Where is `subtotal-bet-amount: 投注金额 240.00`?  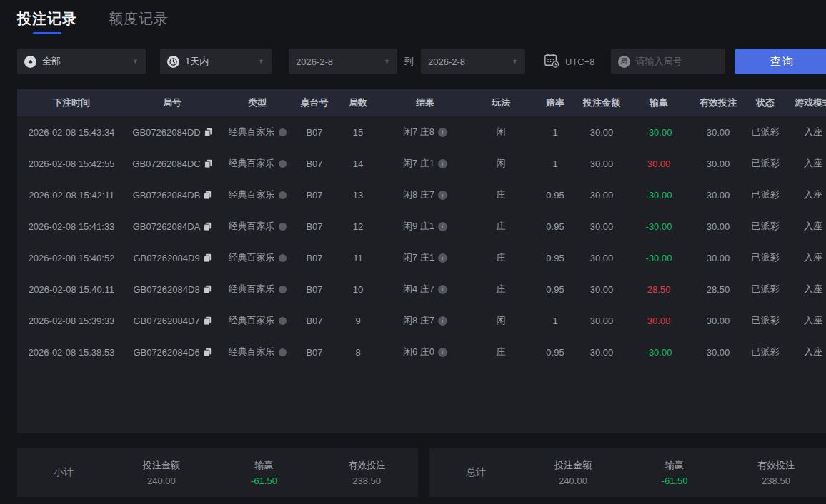 subtotal-bet-amount: 投注金额 240.00 is located at coordinates (161, 473).